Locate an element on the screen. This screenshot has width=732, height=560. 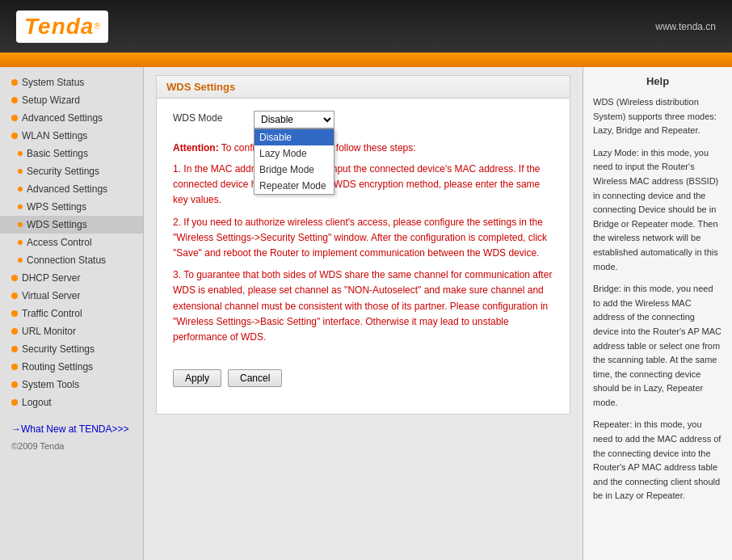
sidebar-special-link: →What New at TENDA>>> is located at coordinates (71, 429).